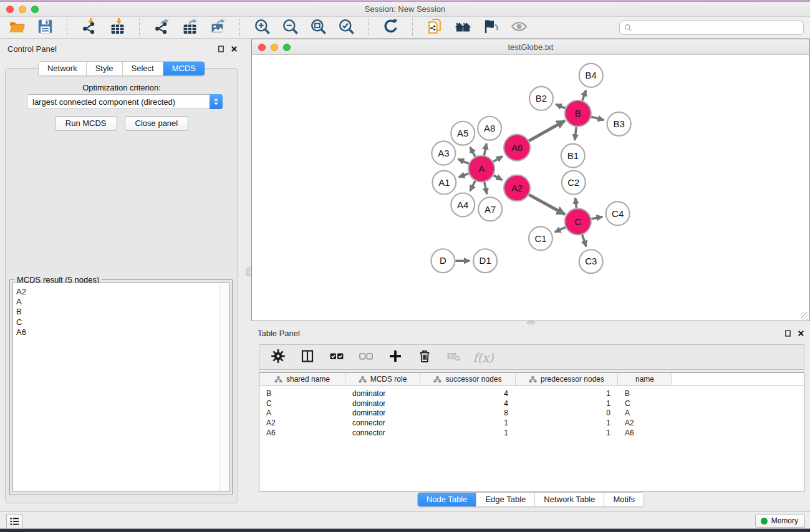 Image resolution: width=810 pixels, height=532 pixels. Describe the element at coordinates (531, 414) in the screenshot. I see `table-row: Adominator80A` at that location.